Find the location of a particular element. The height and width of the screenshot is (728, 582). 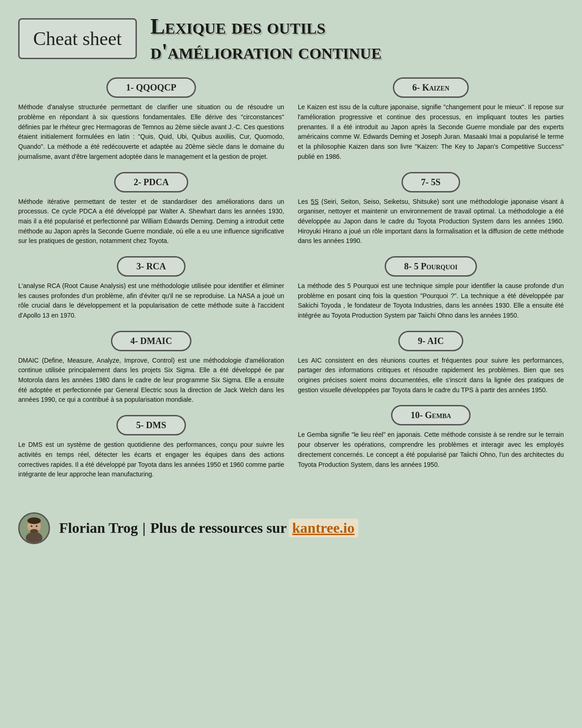

section-body-dms: Le DMS est un système de gestion quotidi… is located at coordinates (151, 460).